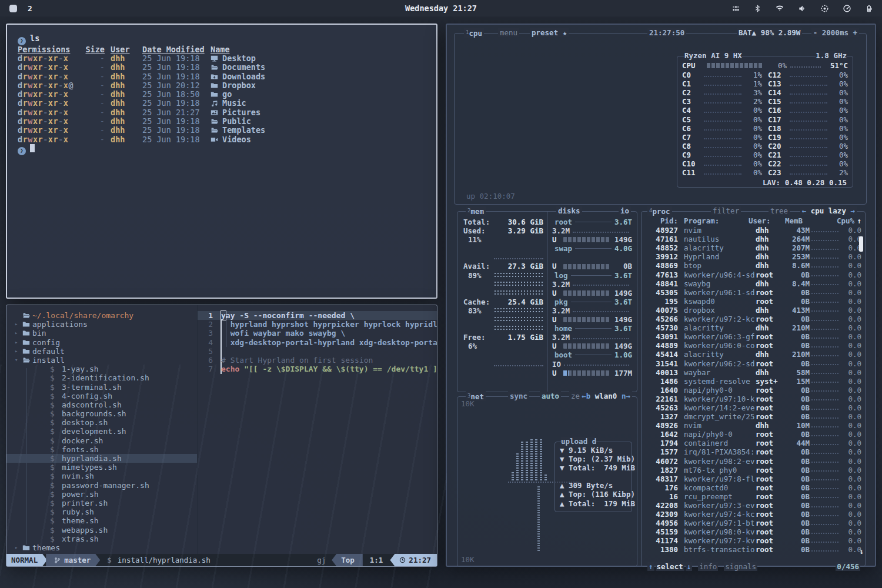  I want to click on tree-item: $printer.sh, so click(106, 503).